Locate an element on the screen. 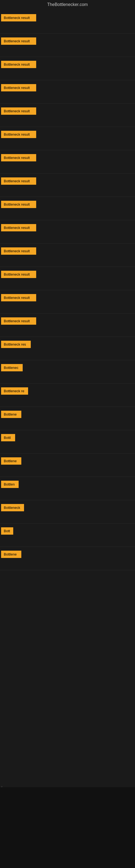 This screenshot has width=135, height=868. bottleneck-row-16: Bottlenec is located at coordinates (68, 372).